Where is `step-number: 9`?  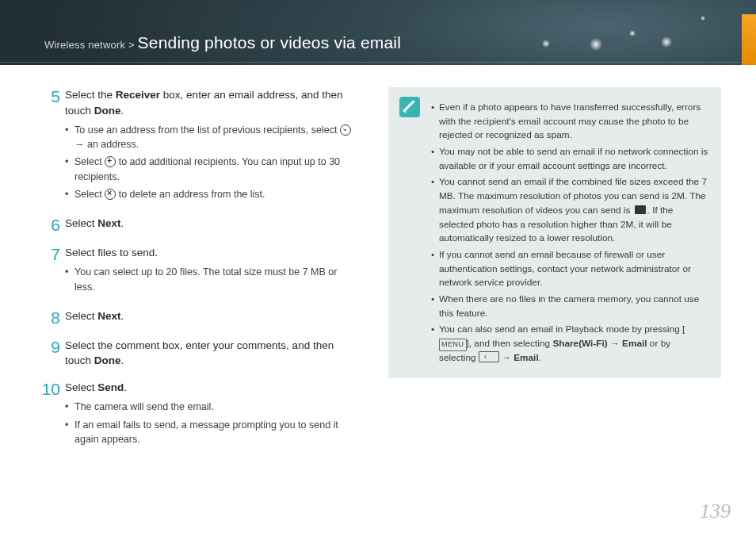
step-number: 9 is located at coordinates (52, 354).